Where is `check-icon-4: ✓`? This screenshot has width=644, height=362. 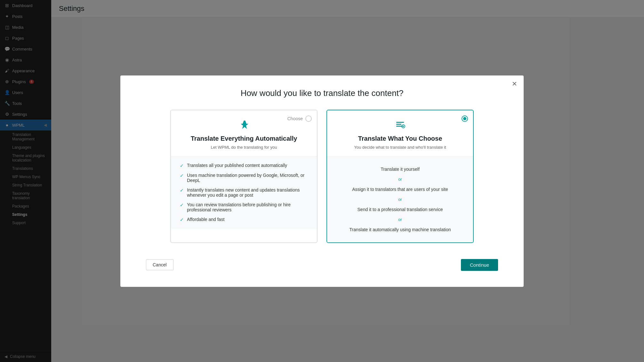
check-icon-4: ✓ is located at coordinates (182, 205).